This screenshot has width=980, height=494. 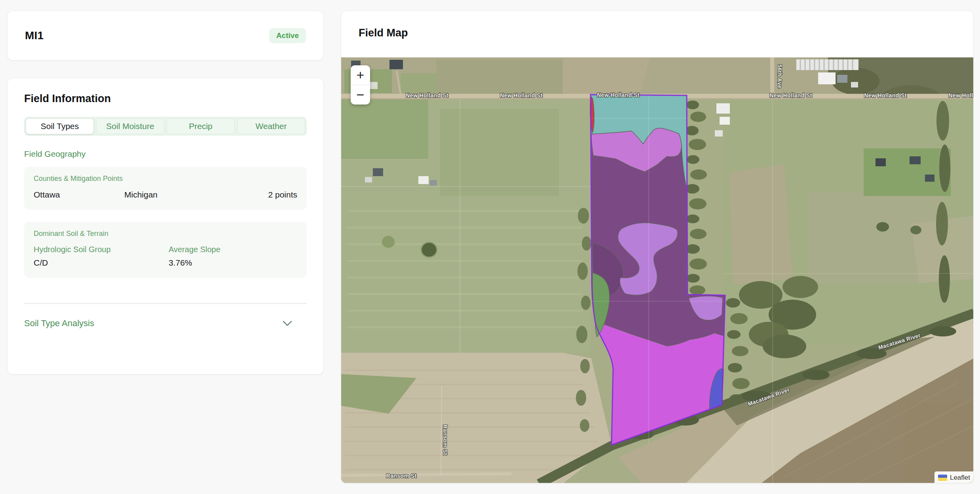 I want to click on map-zoom-control: + −, so click(x=360, y=85).